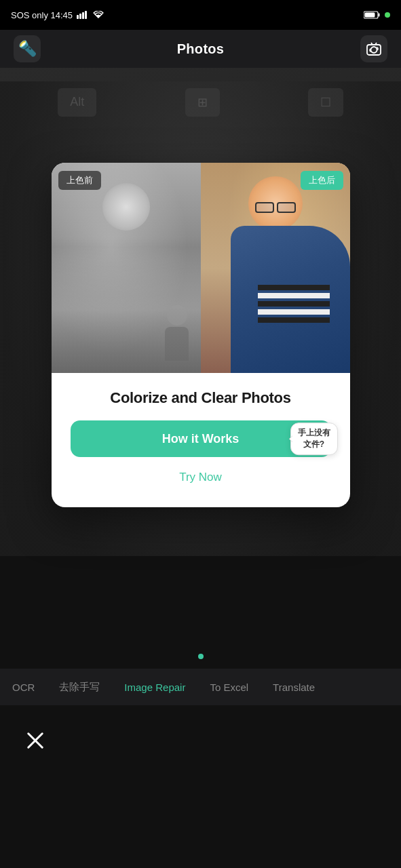  What do you see at coordinates (387, 15) in the screenshot?
I see `signal-dot` at bounding box center [387, 15].